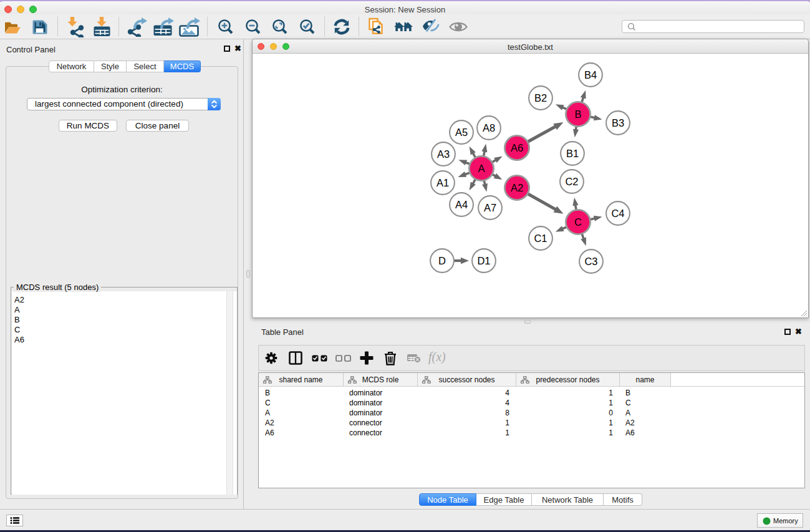 This screenshot has height=532, width=810. I want to click on svg-text: B1, so click(572, 153).